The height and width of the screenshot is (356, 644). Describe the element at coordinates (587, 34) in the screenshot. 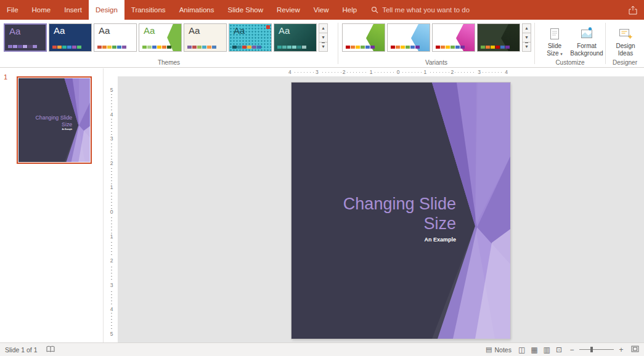

I see `format-background-icon` at that location.